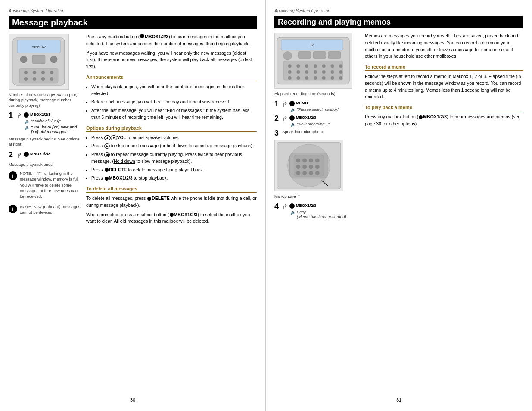  I want to click on r-step4-label: MBOX1/2/3, so click(306, 206).